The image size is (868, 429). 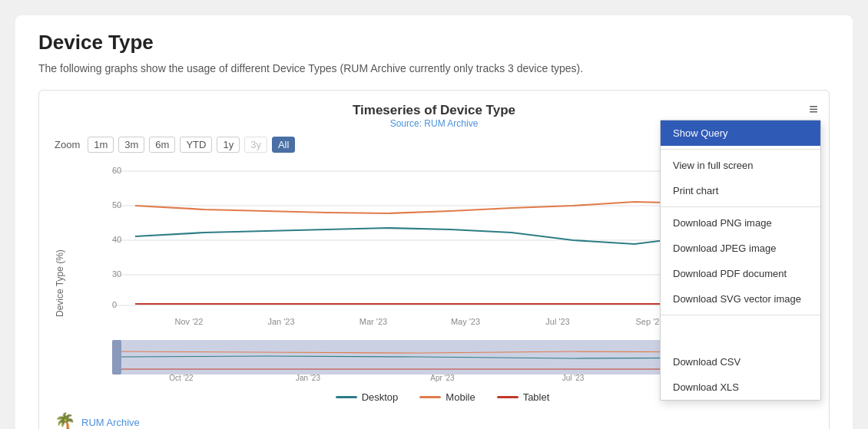 I want to click on hamburger-button: ≡, so click(x=813, y=109).